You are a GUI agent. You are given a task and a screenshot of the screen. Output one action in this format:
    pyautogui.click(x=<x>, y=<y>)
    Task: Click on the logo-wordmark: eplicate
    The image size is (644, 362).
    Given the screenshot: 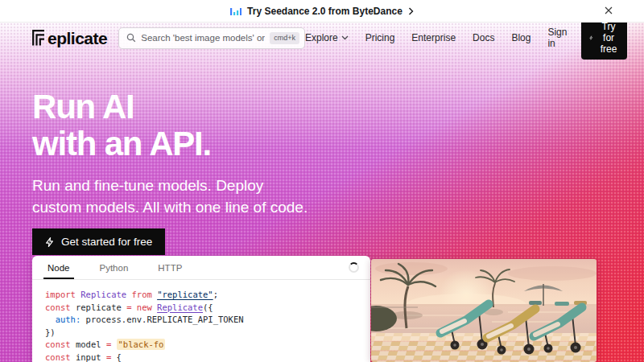 What is the action you would take?
    pyautogui.click(x=77, y=39)
    